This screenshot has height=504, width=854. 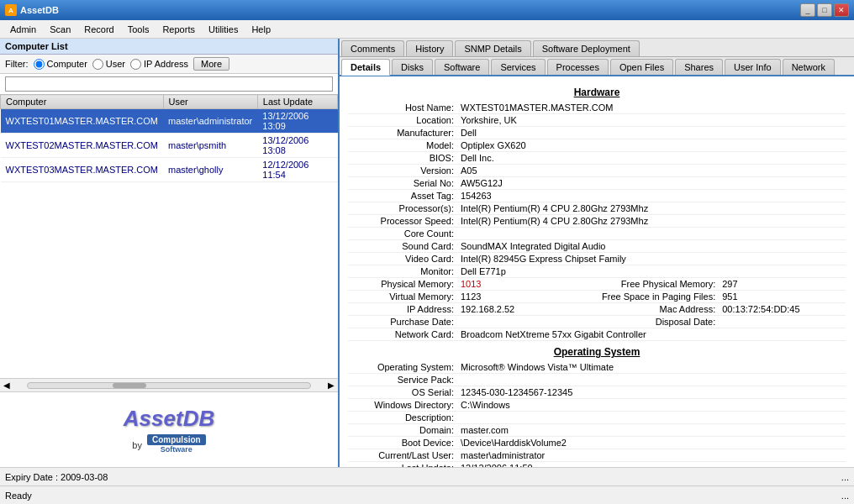 I want to click on version-value: A05, so click(x=651, y=171).